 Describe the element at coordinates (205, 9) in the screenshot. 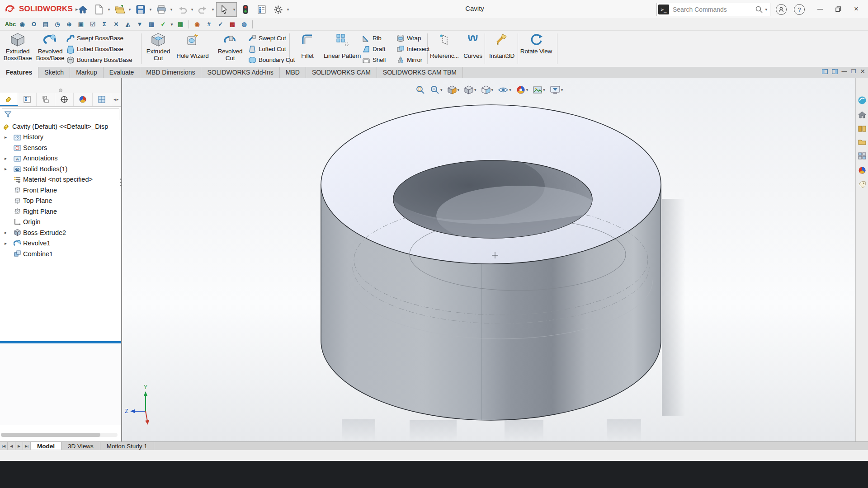

I see `redo-button: ▾` at that location.